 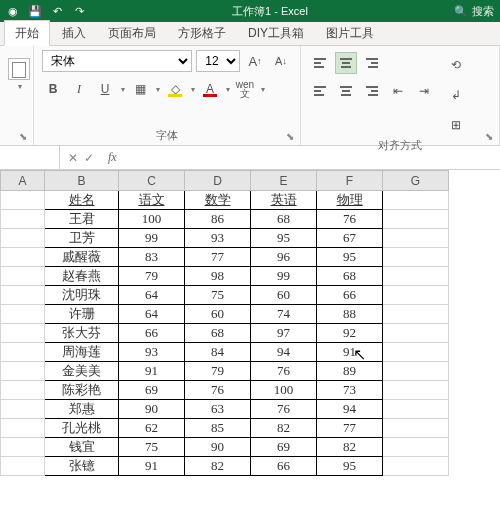 What do you see at coordinates (320, 63) in the screenshot?
I see `align-top-button` at bounding box center [320, 63].